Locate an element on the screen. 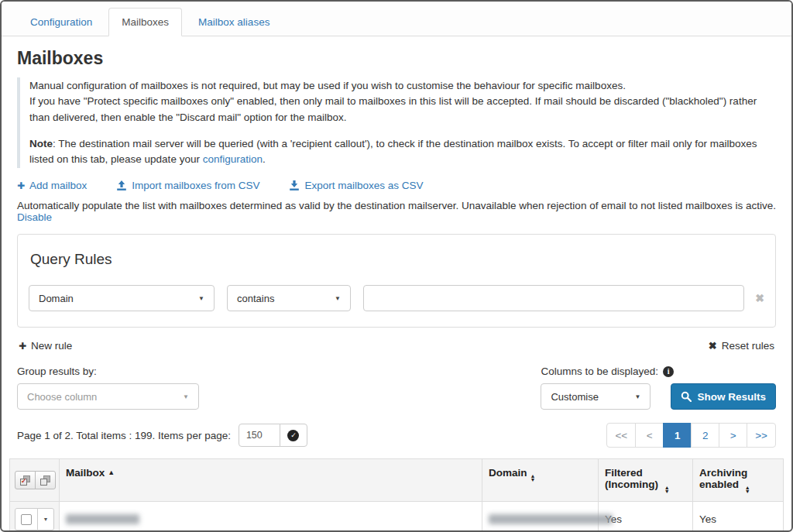  columns-controls: Customise ▼ Show Results is located at coordinates (658, 396).